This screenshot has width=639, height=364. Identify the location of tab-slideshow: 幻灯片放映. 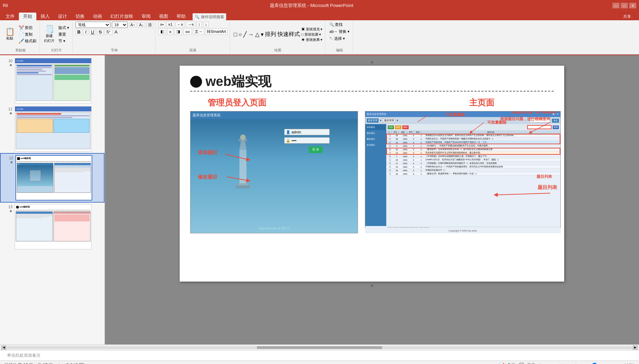
(122, 16).